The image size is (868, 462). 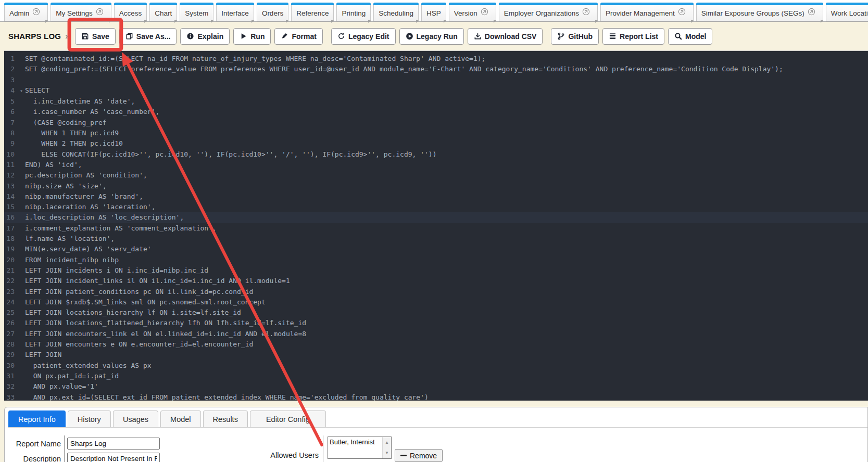 I want to click on nav-tab-printing: Printing, so click(x=354, y=12).